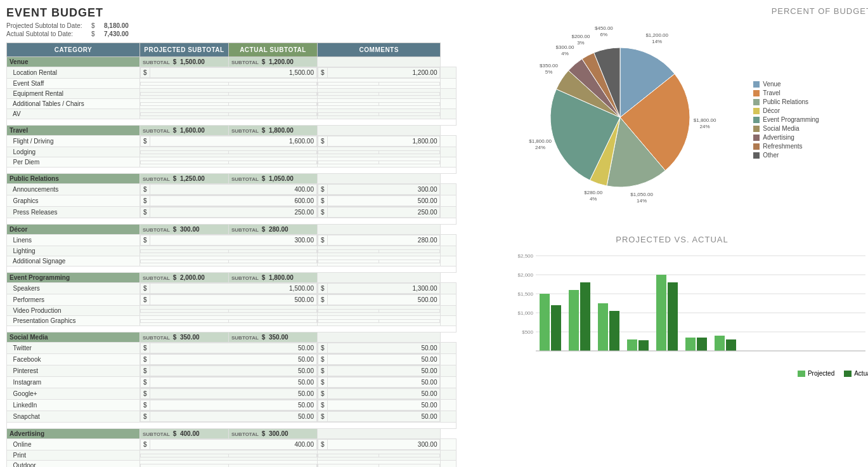  Describe the element at coordinates (379, 73) in the screenshot. I see `actual-cell: $1,200.00` at that location.